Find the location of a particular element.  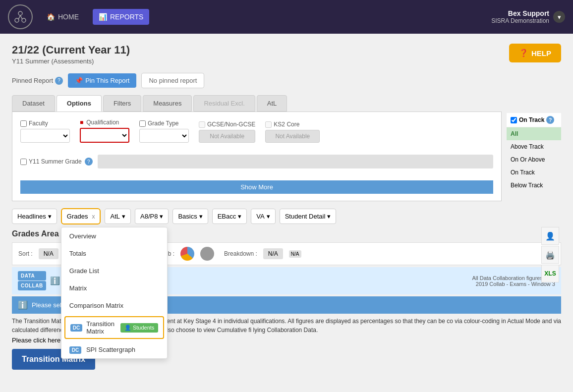

dropdown-item-totals: Totals is located at coordinates (114, 254).